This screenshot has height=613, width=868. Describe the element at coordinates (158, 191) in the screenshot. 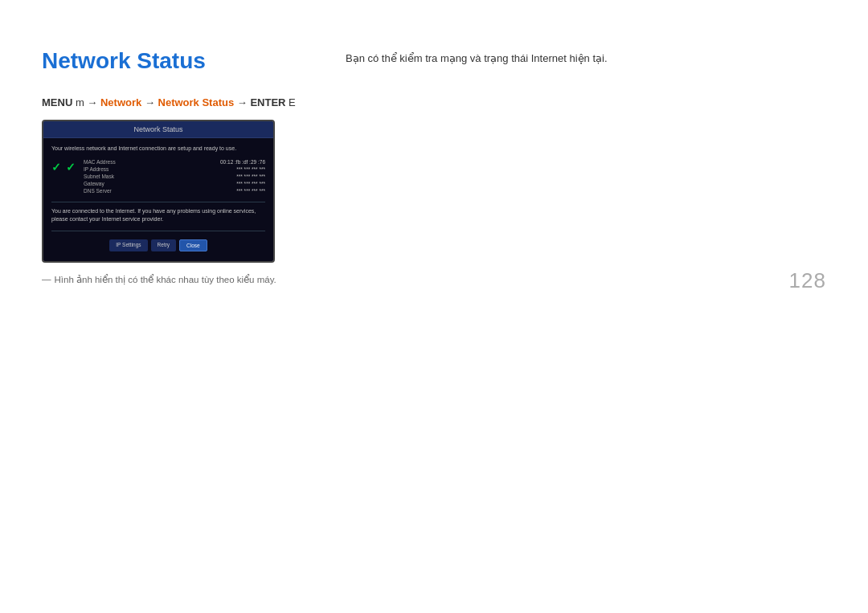

I see `tv-screen: Network Status Your wireless network and…` at that location.